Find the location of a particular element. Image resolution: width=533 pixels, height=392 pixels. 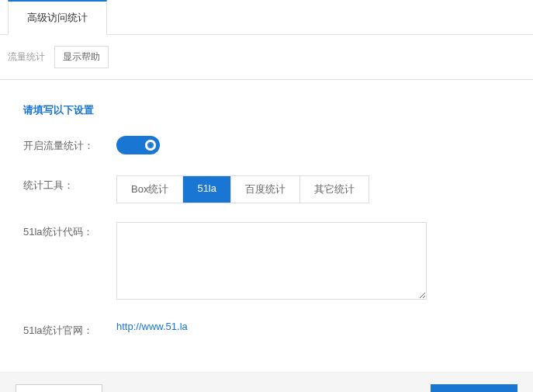

official-site-label: 51la统计官网： is located at coordinates (70, 329).